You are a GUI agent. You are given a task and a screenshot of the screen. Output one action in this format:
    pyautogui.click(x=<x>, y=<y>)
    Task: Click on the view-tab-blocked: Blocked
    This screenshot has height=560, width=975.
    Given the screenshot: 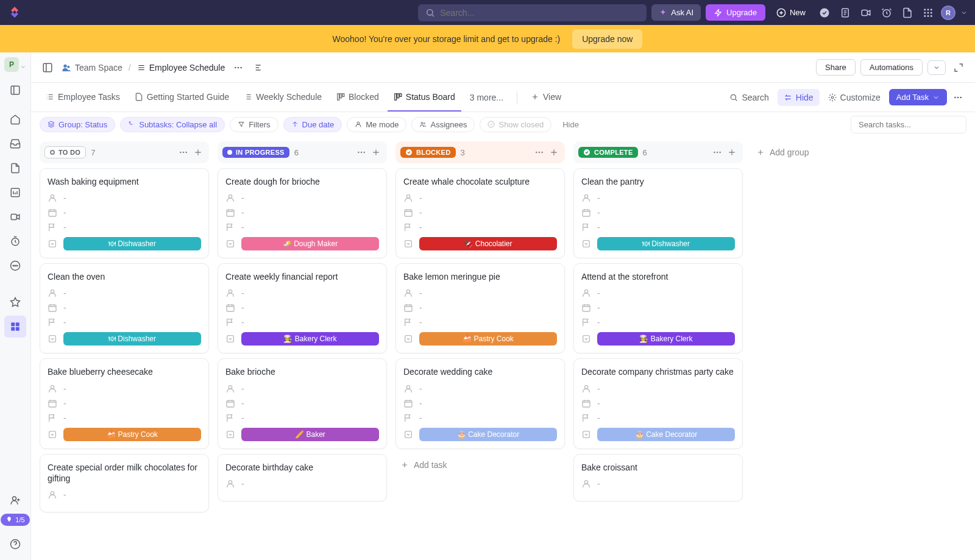 What is the action you would take?
    pyautogui.click(x=358, y=97)
    